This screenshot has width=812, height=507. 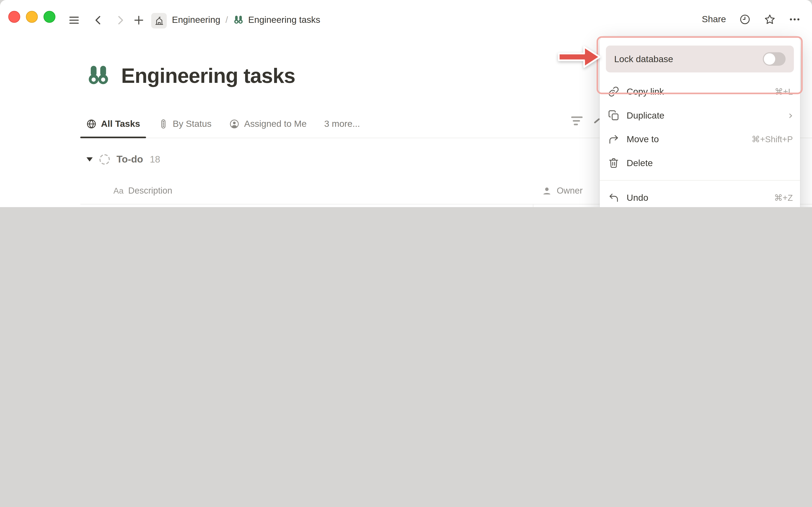 I want to click on menu-item-label: Duplicate, so click(x=645, y=115).